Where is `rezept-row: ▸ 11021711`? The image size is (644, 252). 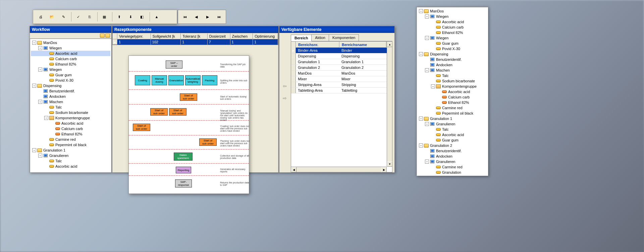 rezept-row: ▸ 11021711 is located at coordinates (195, 42).